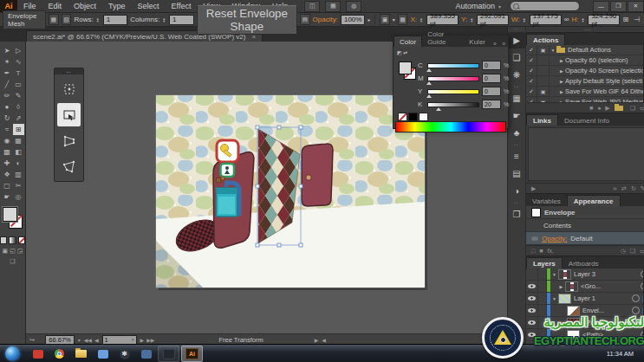 Image resolution: width=644 pixels, height=362 pixels. I want to click on widget-grip: ▪▪, so click(69, 71).